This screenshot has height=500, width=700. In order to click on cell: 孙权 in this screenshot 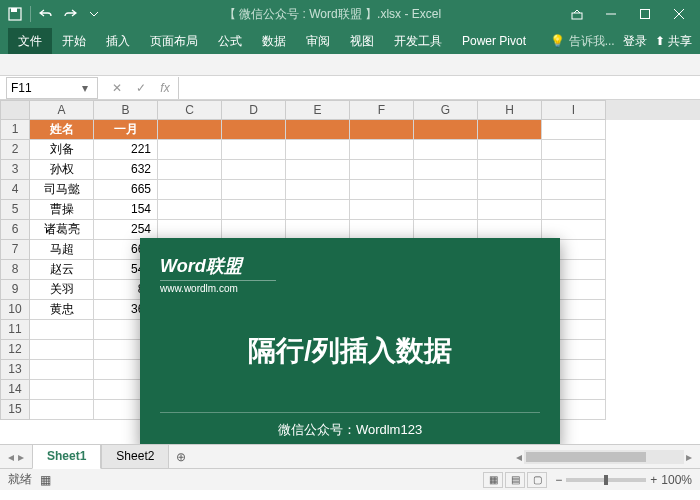, I will do `click(62, 170)`.